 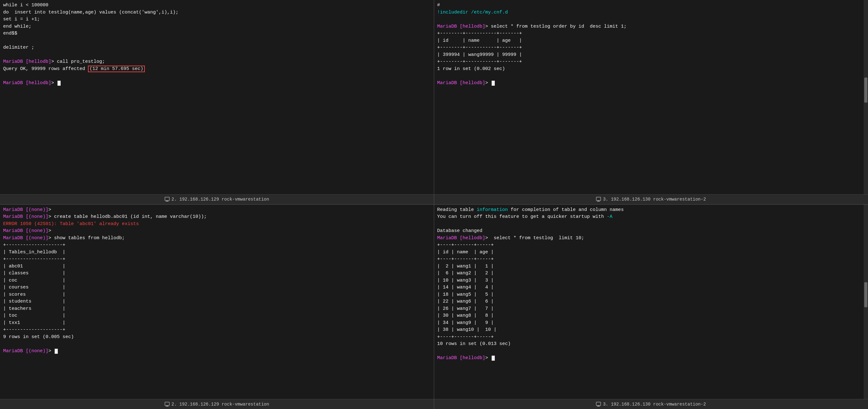 I want to click on tab-label-bottom-right: 3. 192.168.126.130 rock-vmwarestation-2, so click(x=654, y=404).